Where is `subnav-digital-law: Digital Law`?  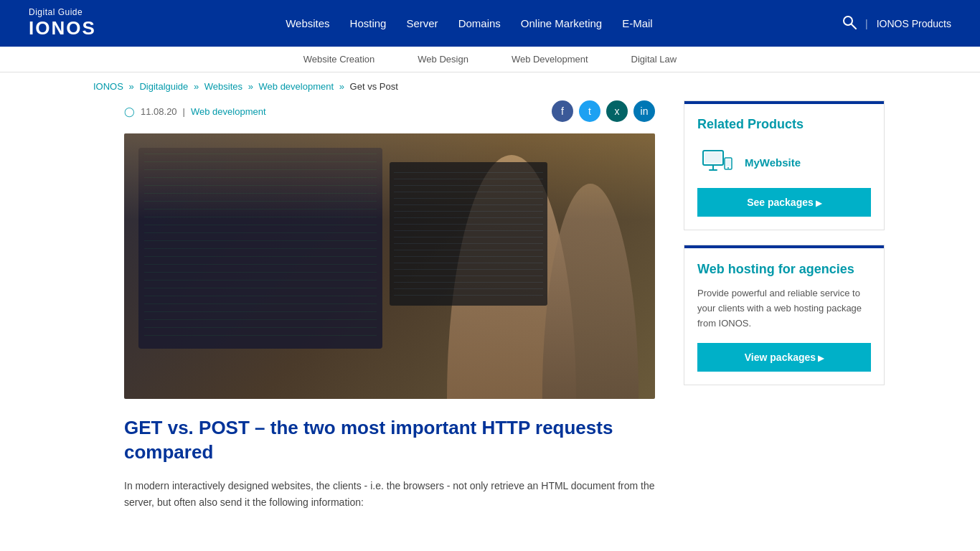 subnav-digital-law: Digital Law is located at coordinates (654, 59).